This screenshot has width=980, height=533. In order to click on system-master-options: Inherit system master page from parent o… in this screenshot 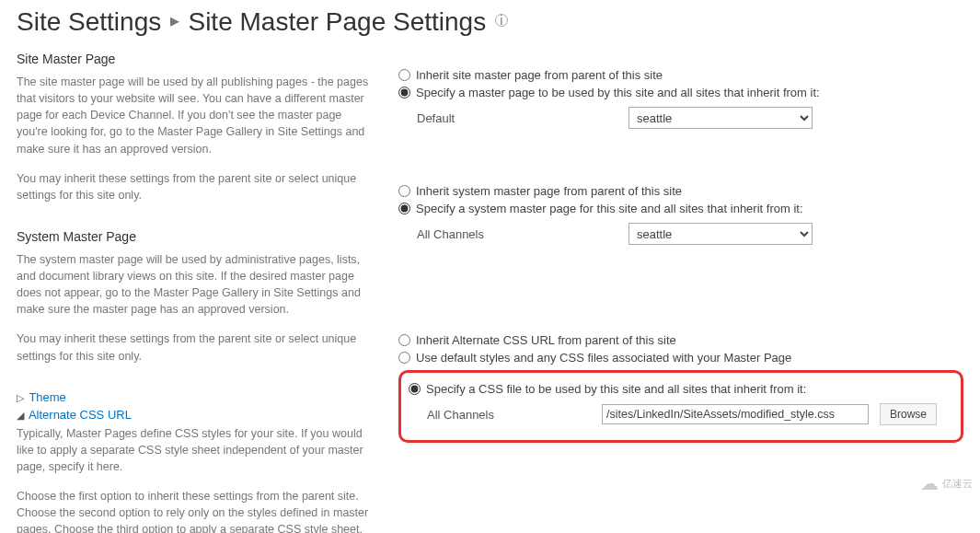, I will do `click(681, 214)`.